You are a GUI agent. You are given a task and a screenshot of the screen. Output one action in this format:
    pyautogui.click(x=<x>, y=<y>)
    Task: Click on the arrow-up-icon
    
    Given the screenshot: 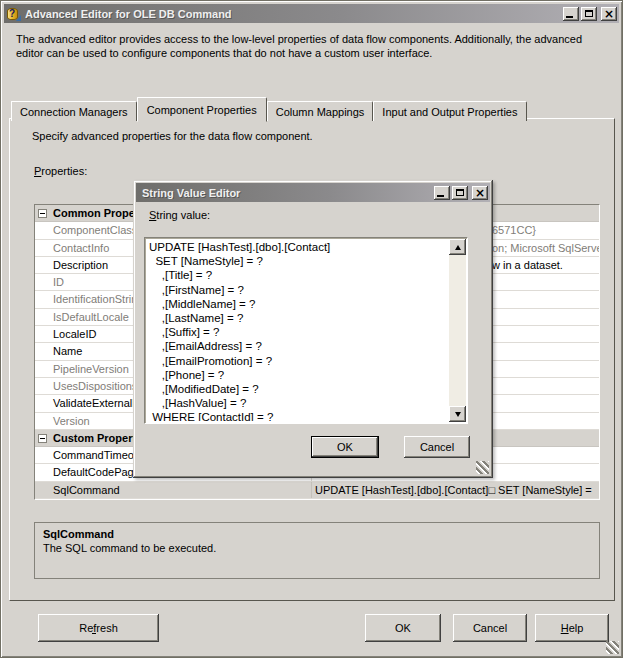 What is the action you would take?
    pyautogui.click(x=458, y=248)
    